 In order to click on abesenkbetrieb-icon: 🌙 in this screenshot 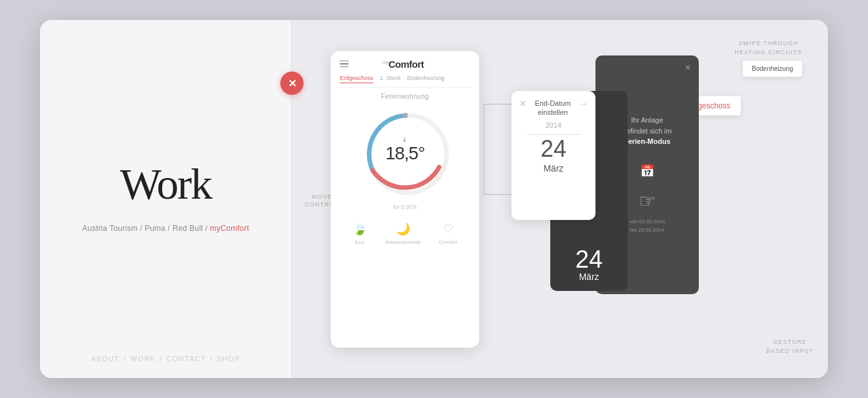, I will do `click(403, 229)`.